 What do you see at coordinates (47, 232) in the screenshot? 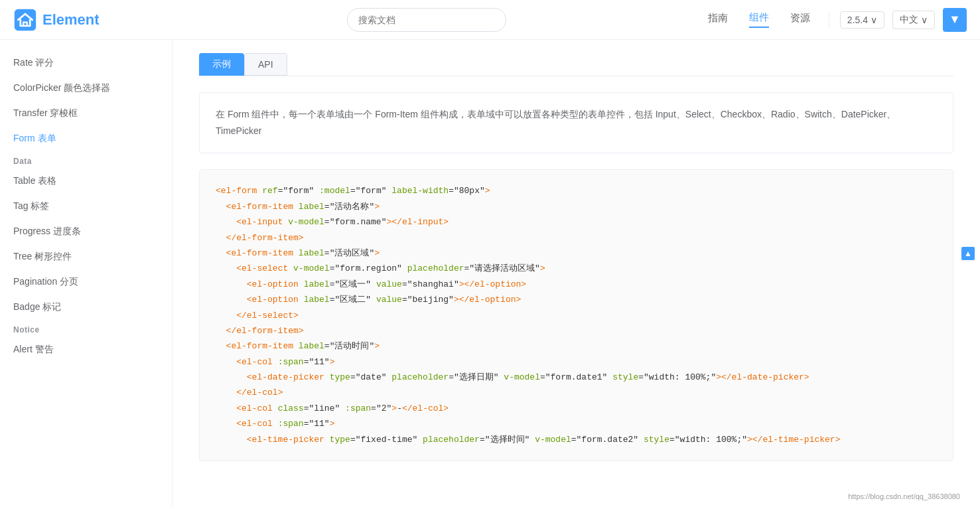
I see `sidebar-item-label: Progress 进度条` at bounding box center [47, 232].